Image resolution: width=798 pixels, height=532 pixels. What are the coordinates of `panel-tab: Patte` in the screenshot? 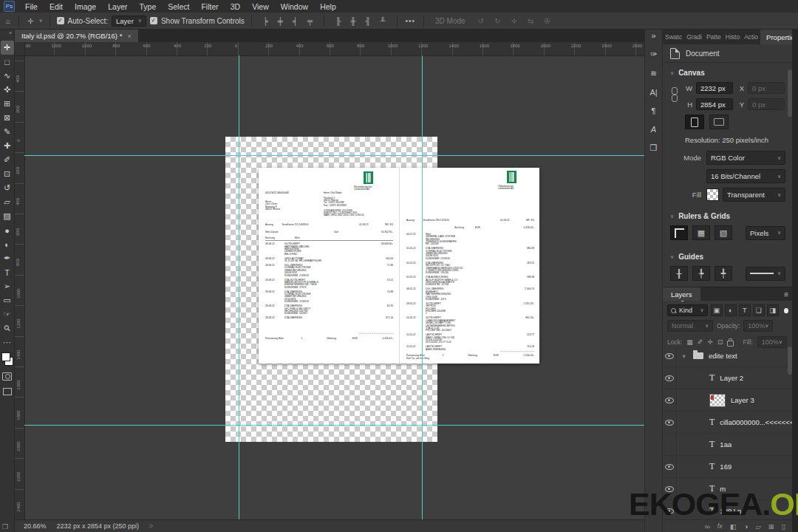 It's located at (714, 37).